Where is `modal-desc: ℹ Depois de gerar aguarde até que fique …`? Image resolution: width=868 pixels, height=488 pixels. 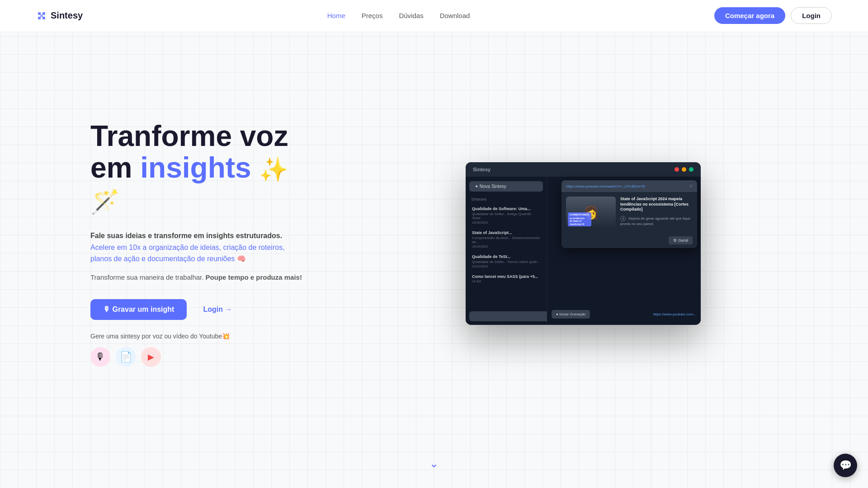
modal-desc: ℹ Depois de gerar aguarde até que fique … is located at coordinates (656, 221).